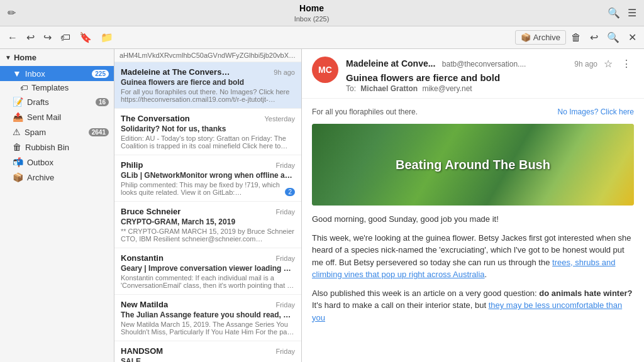 This screenshot has width=644, height=362. I want to click on star-button: ☆, so click(608, 64).